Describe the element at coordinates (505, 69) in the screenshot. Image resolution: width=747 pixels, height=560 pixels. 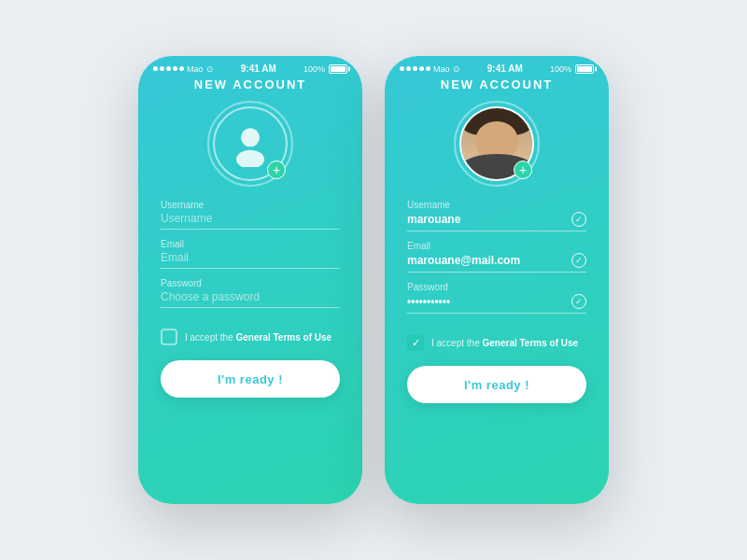
I see `time-display-right: 9:41 AM` at that location.